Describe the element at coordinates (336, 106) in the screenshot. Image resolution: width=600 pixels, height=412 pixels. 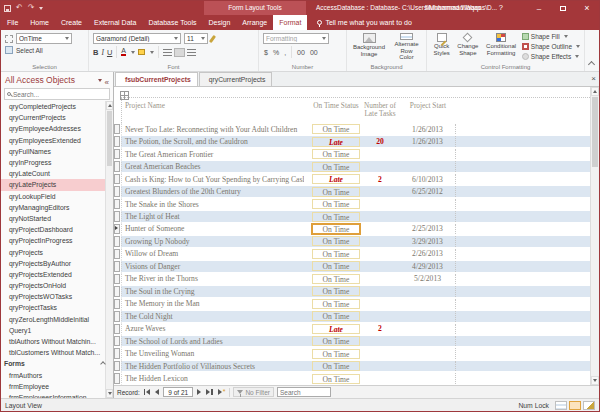
I see `column-header-on-time-status: On Time Status` at that location.